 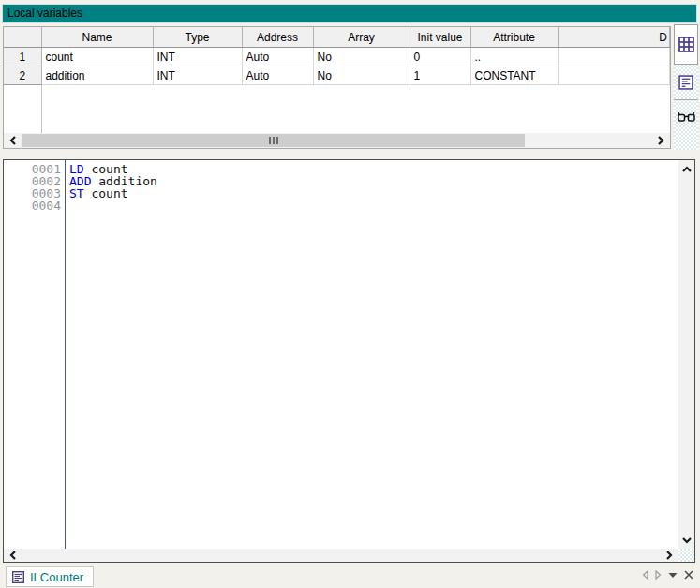 I want to click on tab-scroll-right-button, so click(x=658, y=575).